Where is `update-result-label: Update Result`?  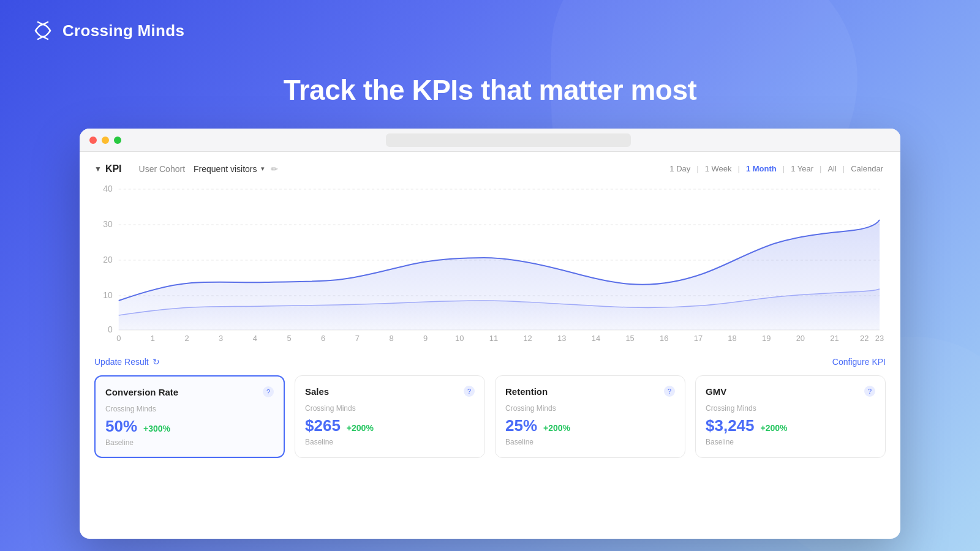
update-result-label: Update Result is located at coordinates (121, 362).